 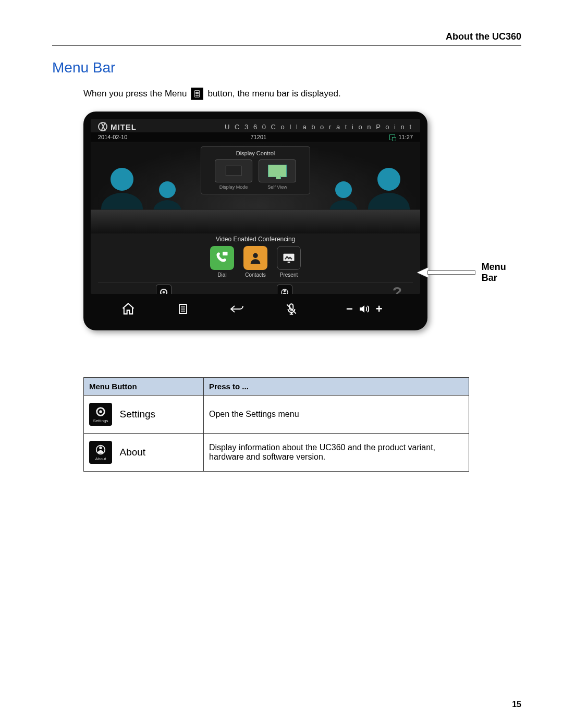 What do you see at coordinates (255, 153) in the screenshot?
I see `panel-title: Display Control` at bounding box center [255, 153].